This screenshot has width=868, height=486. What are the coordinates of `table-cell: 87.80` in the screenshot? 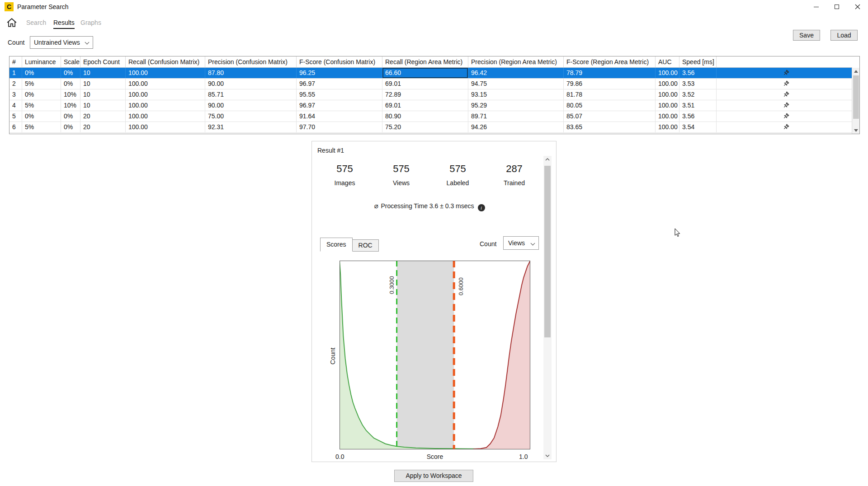 It's located at (251, 73).